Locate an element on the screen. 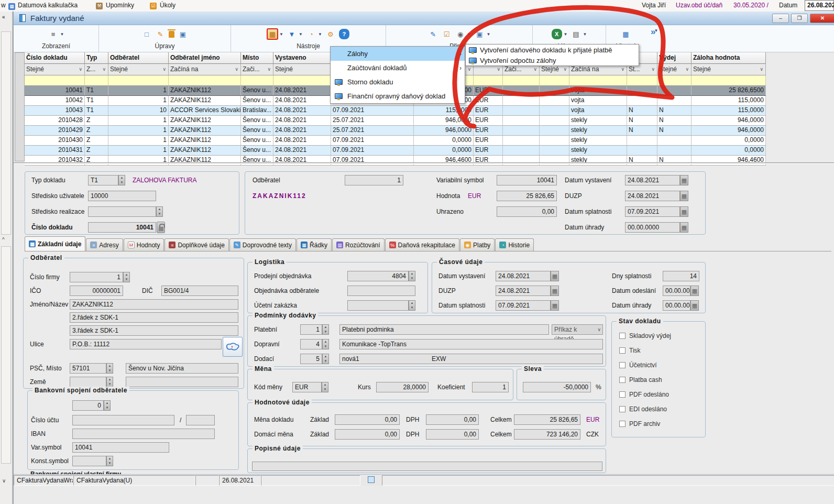  stredisko-realizace-field is located at coordinates (122, 212).